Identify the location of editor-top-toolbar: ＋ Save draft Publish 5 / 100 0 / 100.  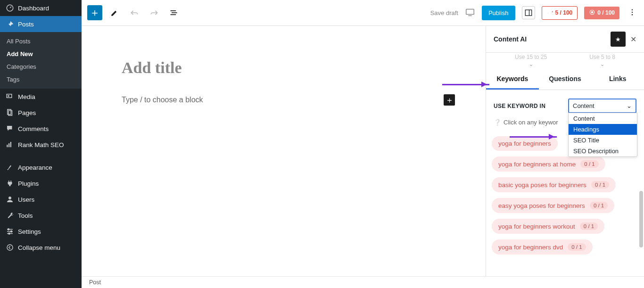
(363, 13).